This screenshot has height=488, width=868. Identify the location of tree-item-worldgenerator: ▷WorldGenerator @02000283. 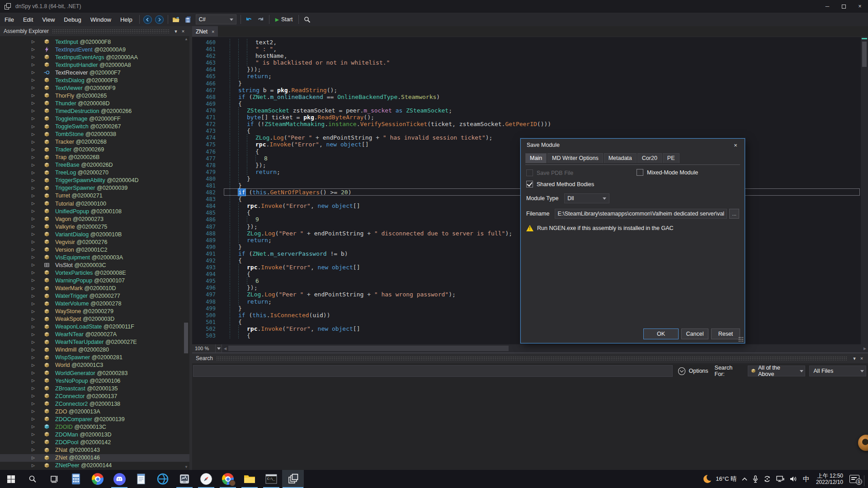
(95, 373).